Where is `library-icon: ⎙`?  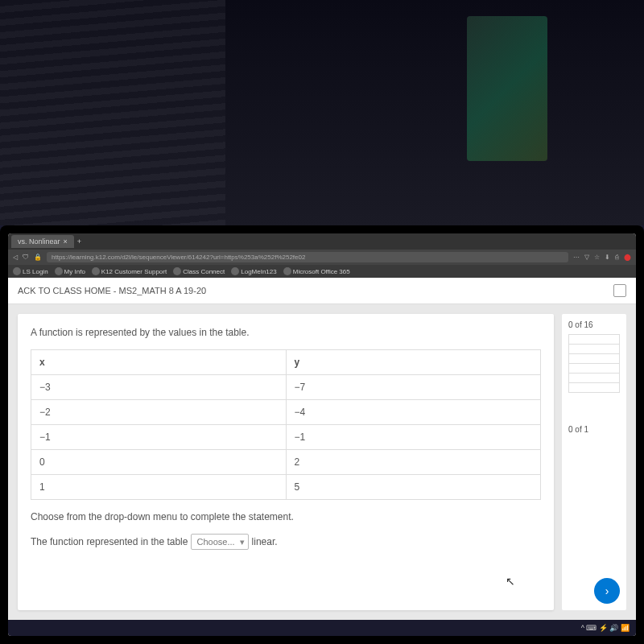
library-icon: ⎙ is located at coordinates (617, 258).